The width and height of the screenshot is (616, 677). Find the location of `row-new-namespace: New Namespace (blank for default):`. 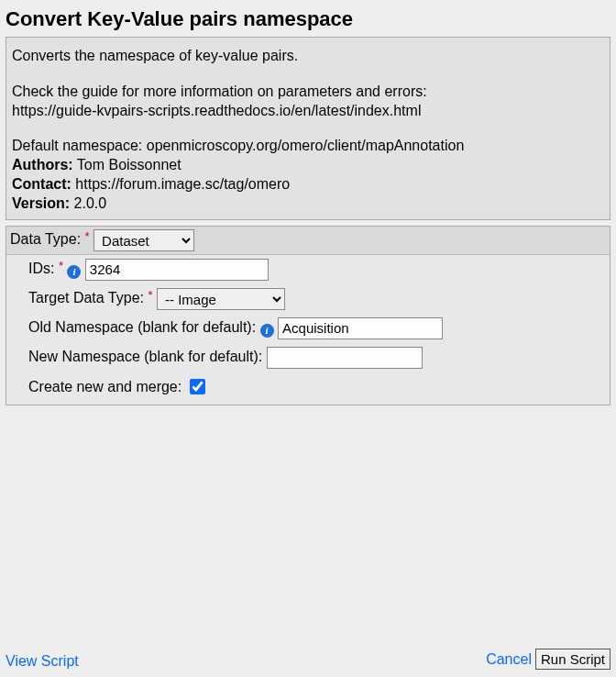

row-new-namespace: New Namespace (blank for default): is located at coordinates (308, 358).